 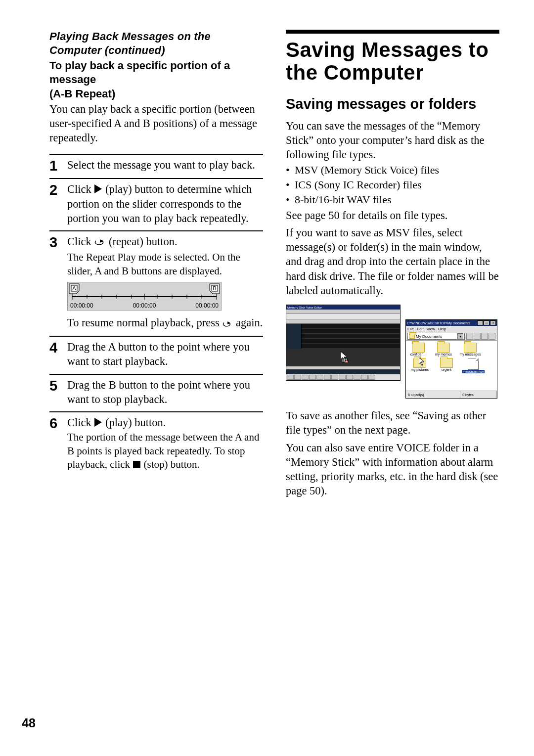 What do you see at coordinates (470, 354) in the screenshot?
I see `label: my messages` at bounding box center [470, 354].